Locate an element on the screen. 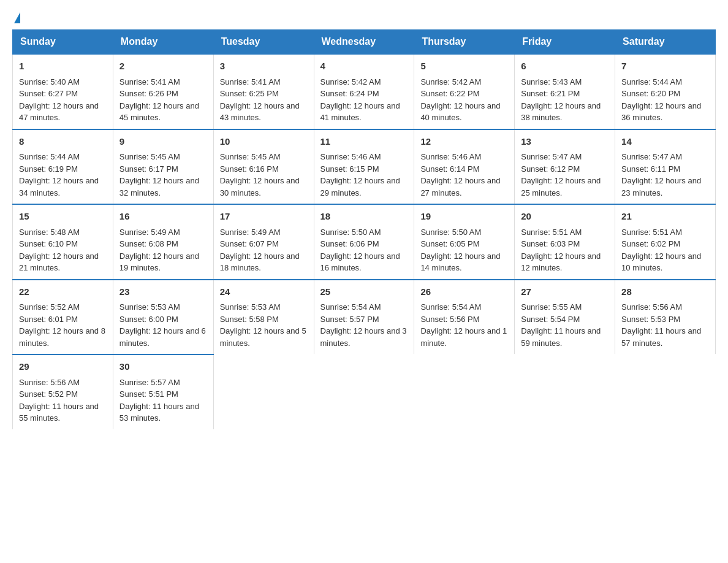  daylight-text: Daylight: 12 hours and 34 minutes. is located at coordinates (59, 186).